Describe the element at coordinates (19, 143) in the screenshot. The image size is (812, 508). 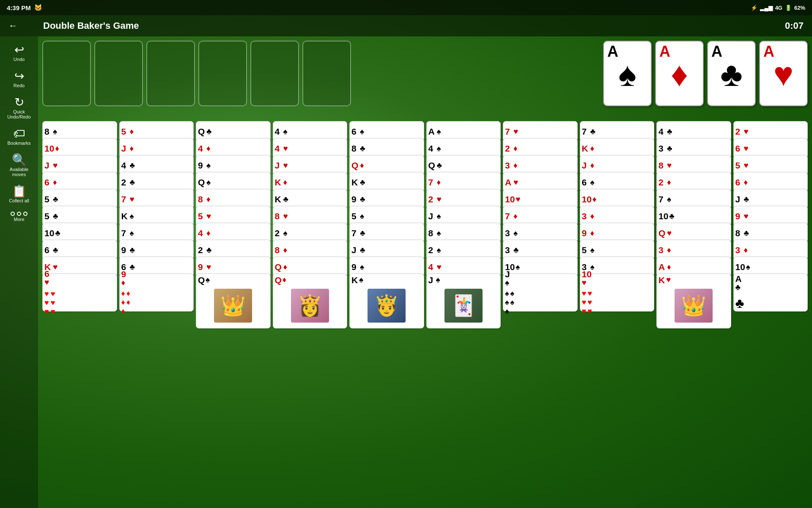
I see `bookmarks-label: Bookmarks` at that location.